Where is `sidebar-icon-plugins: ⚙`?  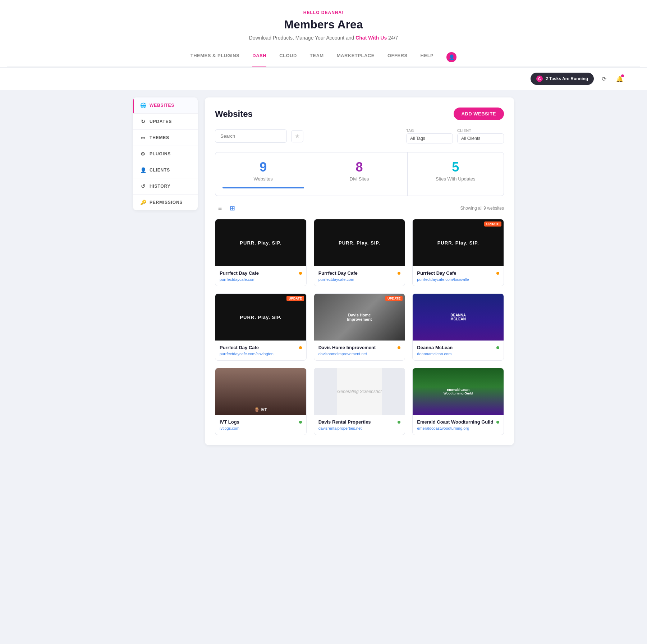
sidebar-icon-plugins: ⚙ is located at coordinates (143, 154).